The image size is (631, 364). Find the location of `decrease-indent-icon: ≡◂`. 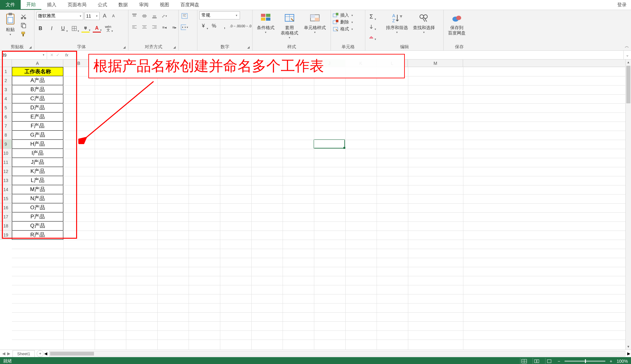

decrease-indent-icon: ≡◂ is located at coordinates (164, 27).